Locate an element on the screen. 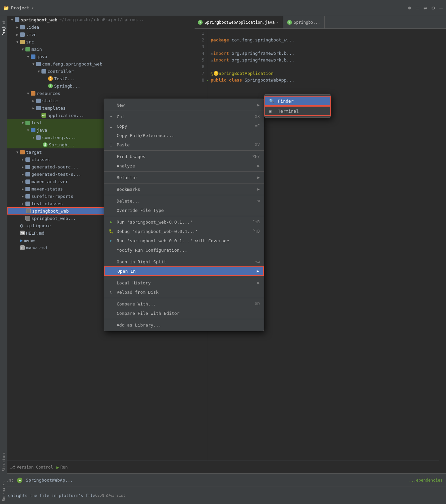 The image size is (446, 504). menu-open-in-label: Open In is located at coordinates (126, 271).